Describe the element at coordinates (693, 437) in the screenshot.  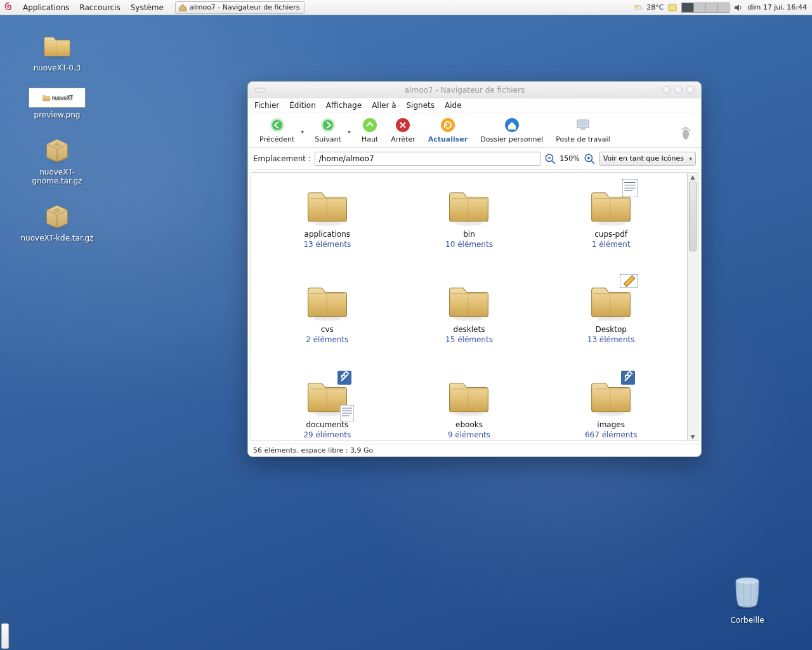
I see `scroll-down-button: ▼` at that location.